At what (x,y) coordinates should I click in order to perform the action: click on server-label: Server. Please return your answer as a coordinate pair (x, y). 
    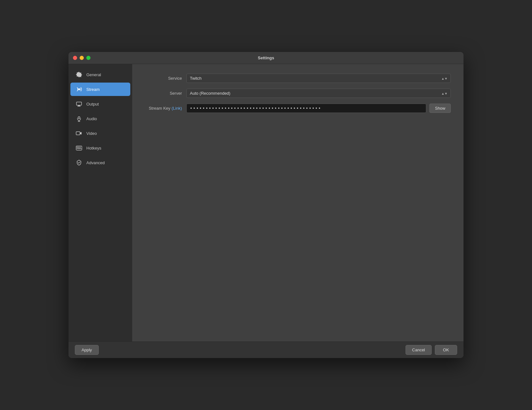
    Looking at the image, I should click on (166, 93).